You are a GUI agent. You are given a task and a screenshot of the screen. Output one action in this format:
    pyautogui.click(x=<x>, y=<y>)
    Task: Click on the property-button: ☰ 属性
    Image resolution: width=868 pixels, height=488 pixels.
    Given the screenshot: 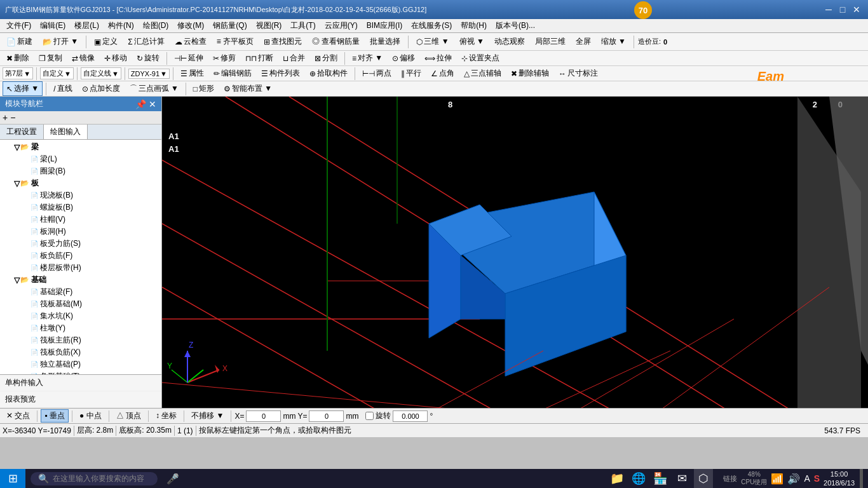 What is the action you would take?
    pyautogui.click(x=192, y=74)
    